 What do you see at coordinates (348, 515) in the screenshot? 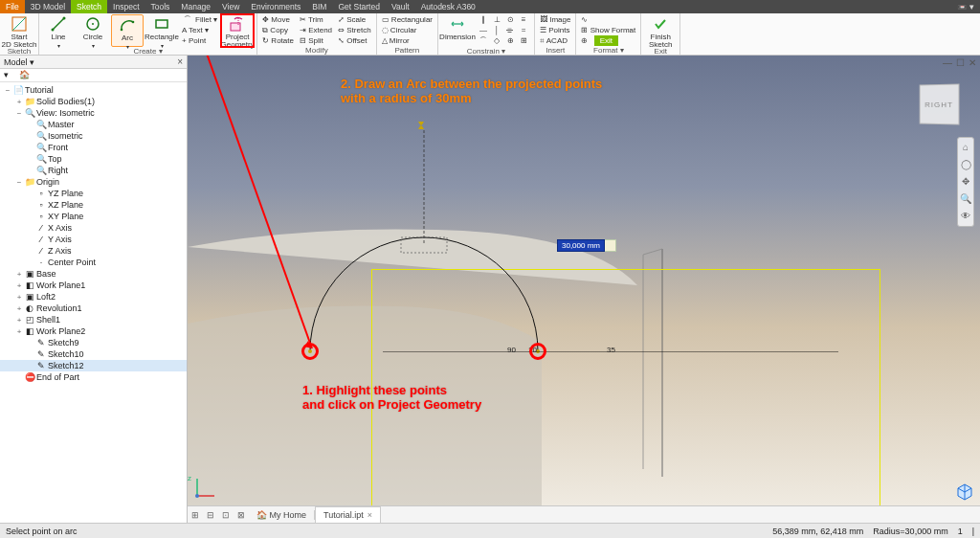
I see `tab-document: Tutorial.ipt×` at bounding box center [348, 515].